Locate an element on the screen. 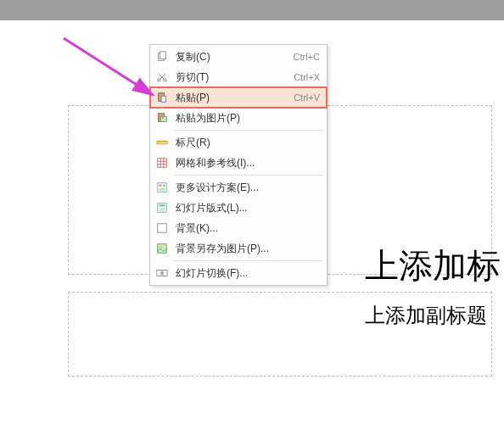  slide-subtitle-text: 上添加副标题 is located at coordinates (426, 315).